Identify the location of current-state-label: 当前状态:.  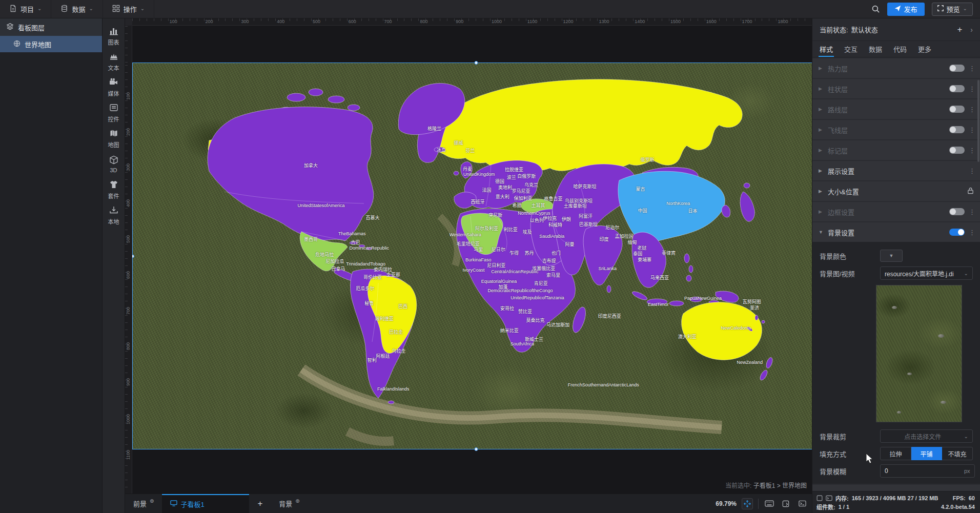
(834, 30).